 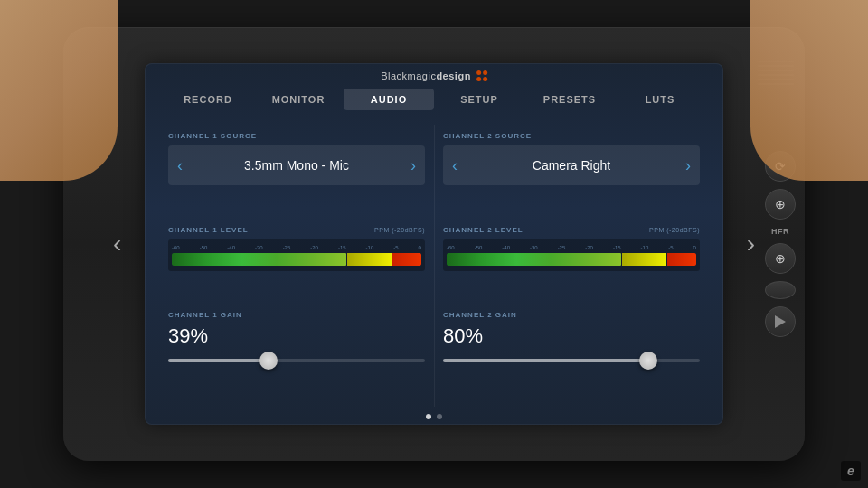 I want to click on pagination-dots, so click(x=434, y=417).